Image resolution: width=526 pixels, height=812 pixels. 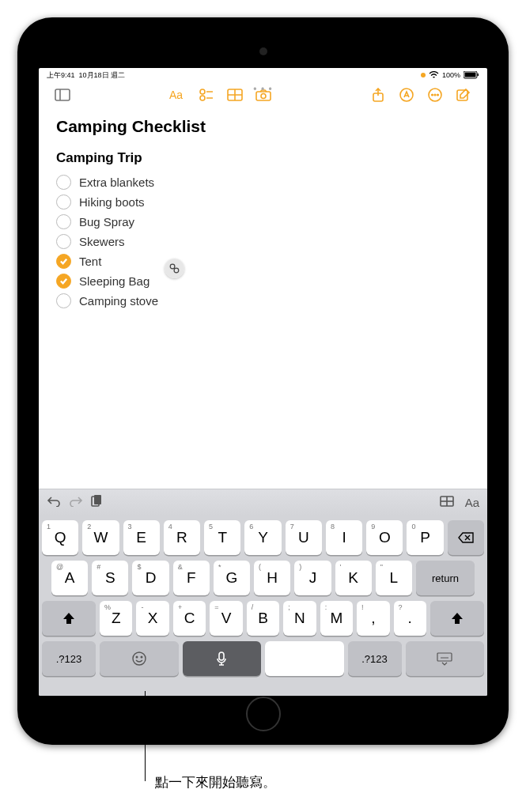 I want to click on shift-key-right, so click(x=457, y=618).